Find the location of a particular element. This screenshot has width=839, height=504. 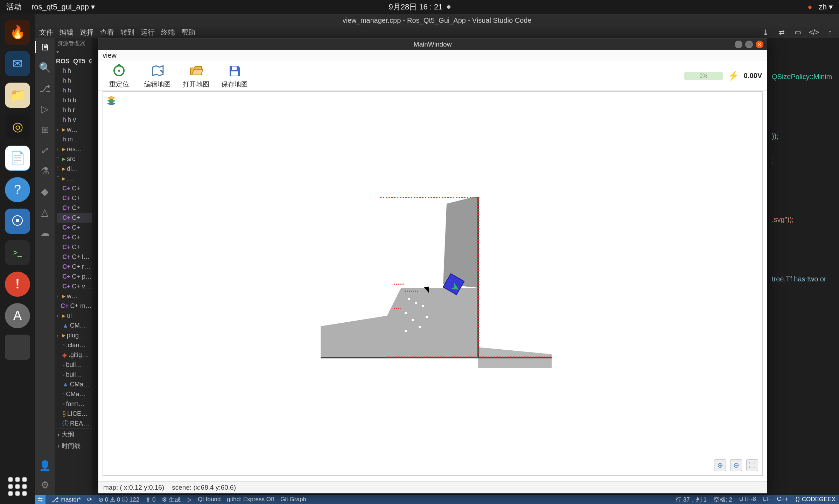

tree-item: C+ C+ v… is located at coordinates (74, 286).